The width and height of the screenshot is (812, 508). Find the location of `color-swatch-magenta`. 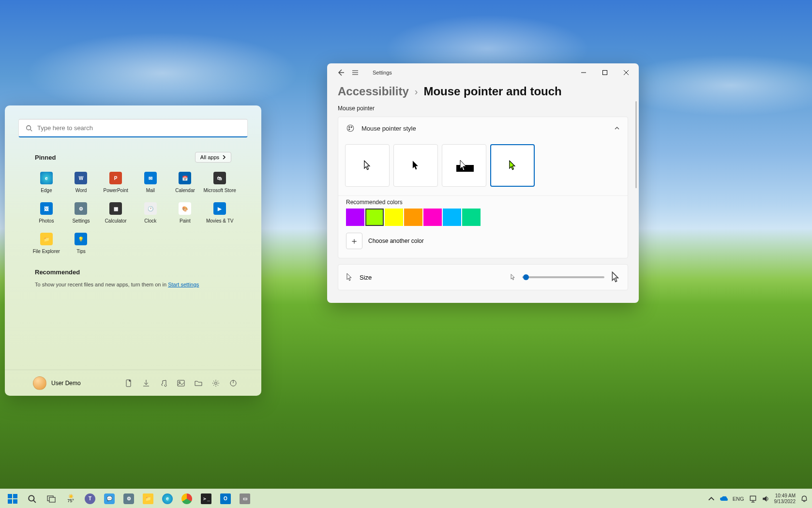

color-swatch-magenta is located at coordinates (433, 217).